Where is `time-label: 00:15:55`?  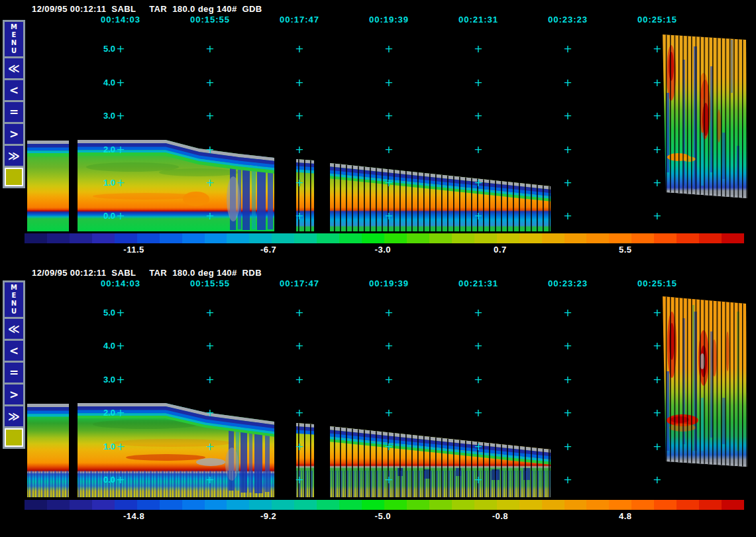
time-label: 00:15:55 is located at coordinates (210, 284).